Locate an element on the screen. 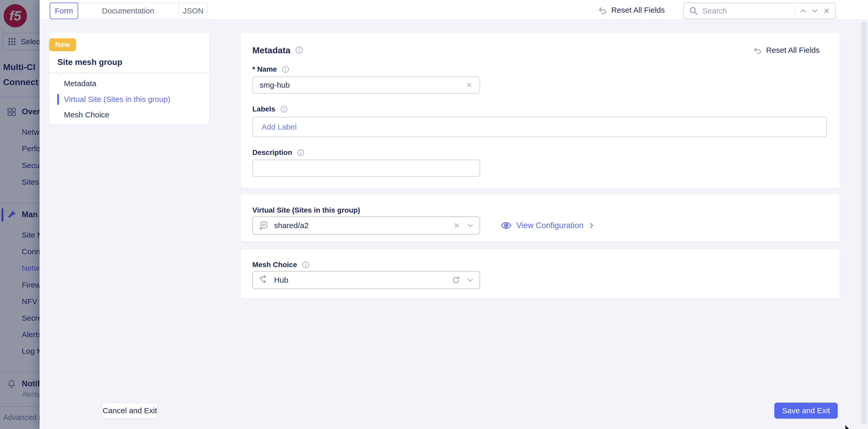  virtual-site-label: Virtual Site (Sites in this group) is located at coordinates (306, 210).